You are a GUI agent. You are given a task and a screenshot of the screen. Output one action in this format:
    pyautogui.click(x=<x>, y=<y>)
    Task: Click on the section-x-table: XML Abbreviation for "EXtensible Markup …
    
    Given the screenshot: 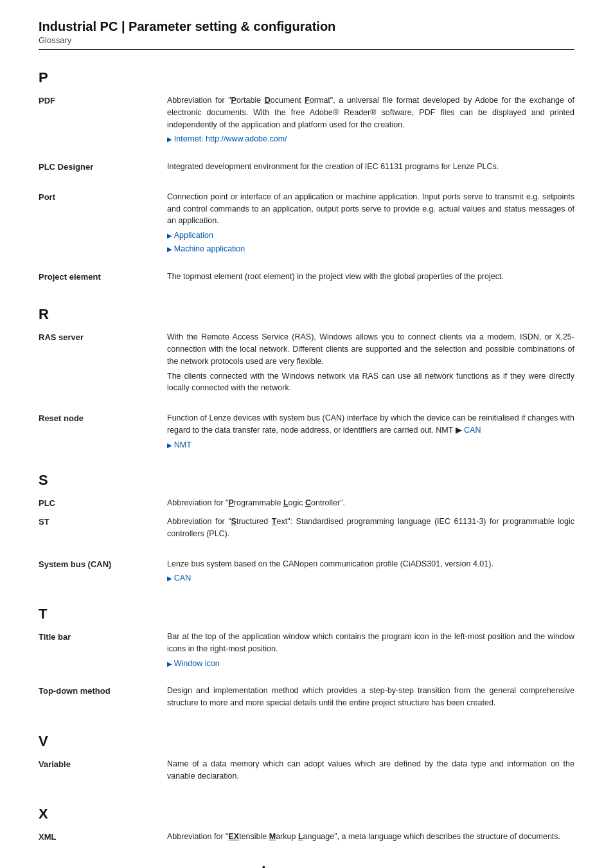 What is the action you would take?
    pyautogui.click(x=306, y=838)
    